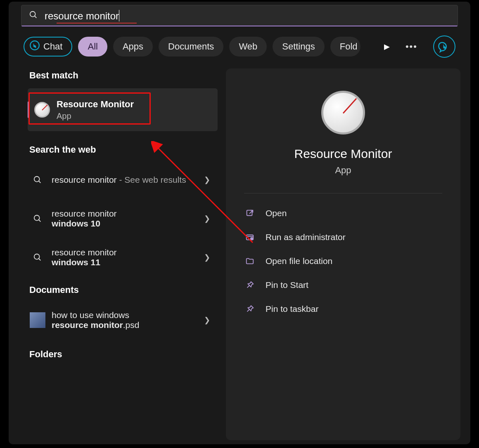  I want to click on tab-overflow-fade, so click(367, 45).